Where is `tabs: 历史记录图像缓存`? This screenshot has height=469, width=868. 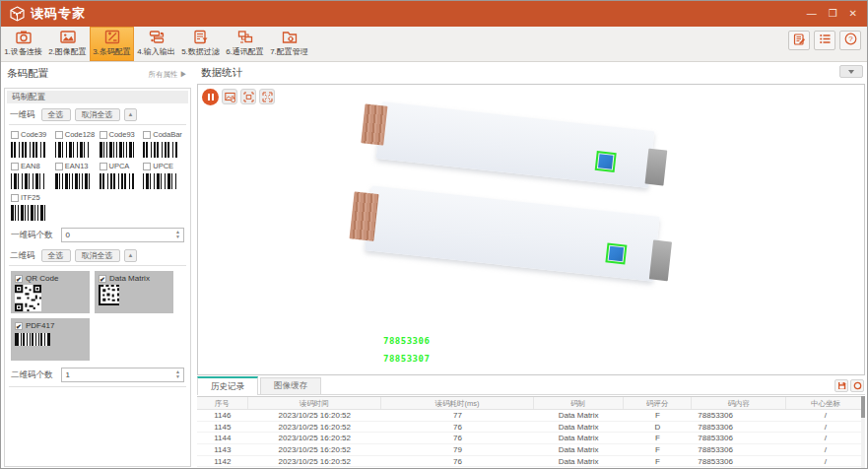 tabs: 历史记录图像缓存 is located at coordinates (259, 385).